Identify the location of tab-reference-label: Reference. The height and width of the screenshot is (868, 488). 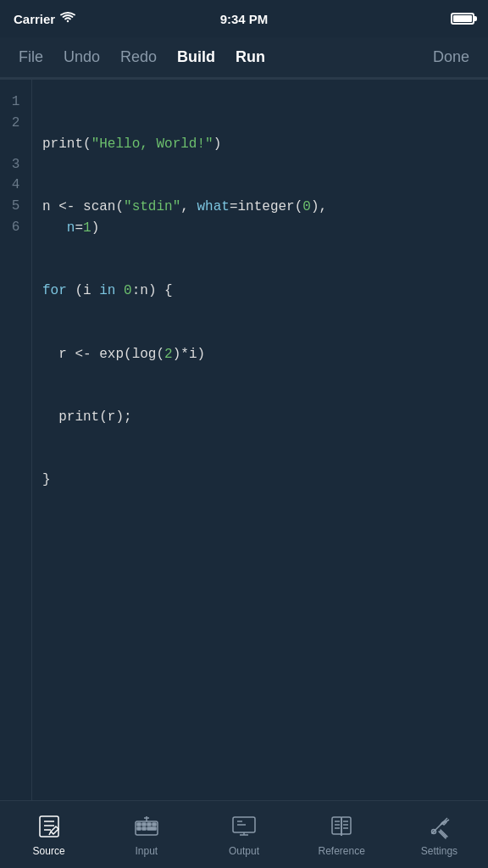
(342, 851).